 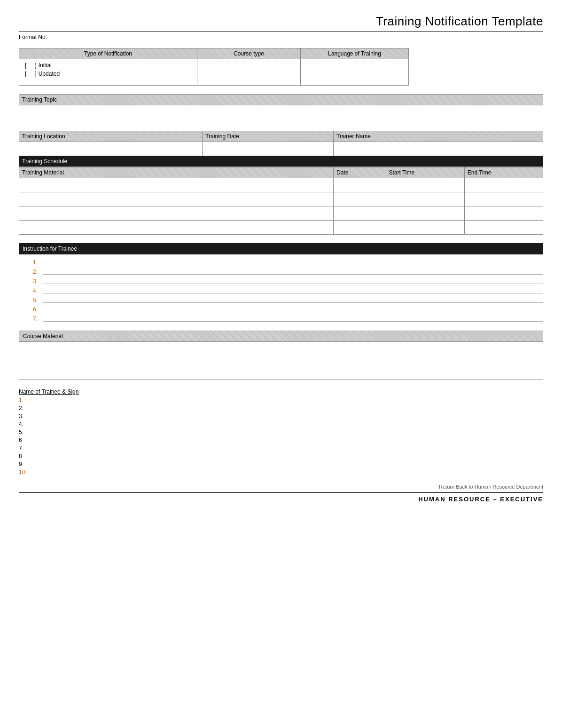 What do you see at coordinates (37, 272) in the screenshot?
I see `instruction-num-2: 2.` at bounding box center [37, 272].